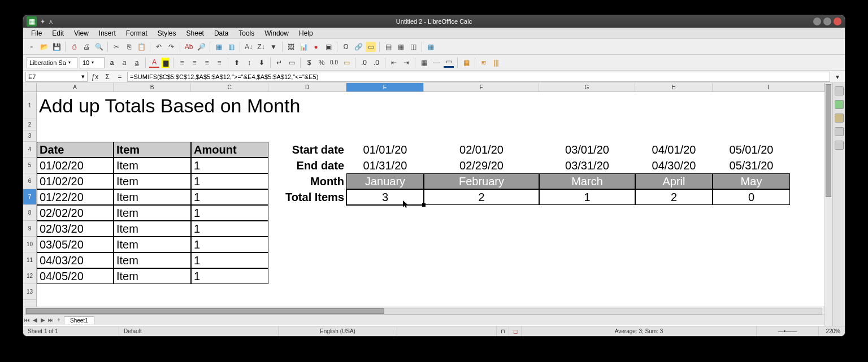 The image size is (868, 362). What do you see at coordinates (385, 197) in the screenshot?
I see `cell-E7-active: 3` at bounding box center [385, 197].